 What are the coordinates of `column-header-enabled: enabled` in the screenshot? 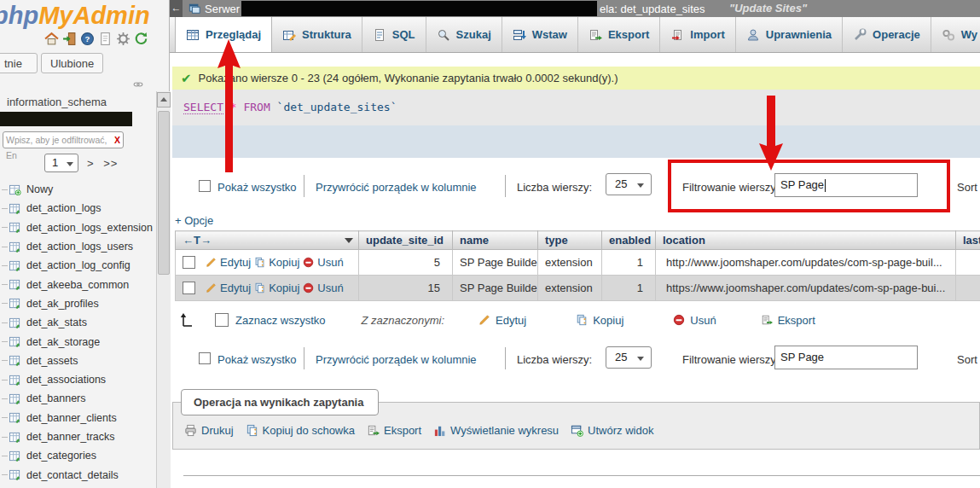 It's located at (629, 241).